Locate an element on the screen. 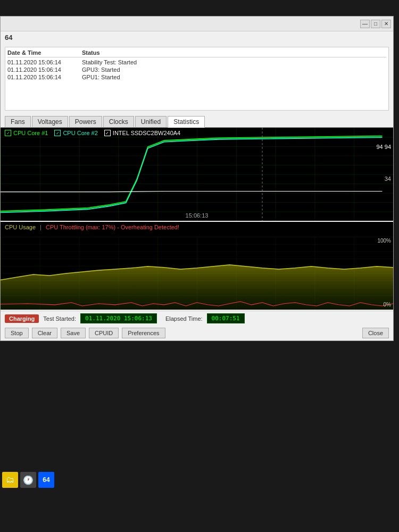 This screenshot has width=399, height=532. taskbar-icon-hwinfo: 64 is located at coordinates (46, 480).